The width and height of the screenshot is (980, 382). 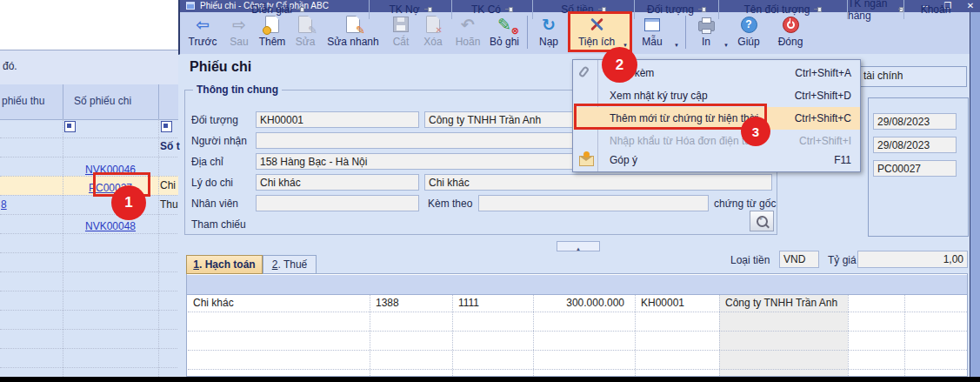 What do you see at coordinates (744, 204) in the screenshot?
I see `label-chung-tu-goc: chứng từ gốc` at bounding box center [744, 204].